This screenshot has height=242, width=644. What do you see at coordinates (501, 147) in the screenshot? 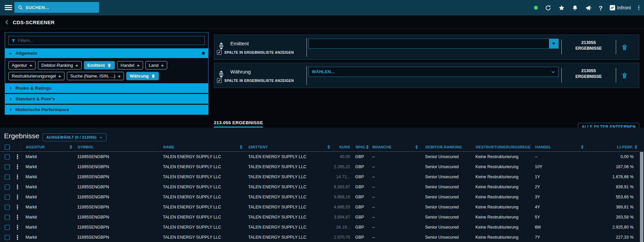
I see `col-header-restrukturierungsregel: RESTRUKTURIERUNGSREGEL` at bounding box center [501, 147].